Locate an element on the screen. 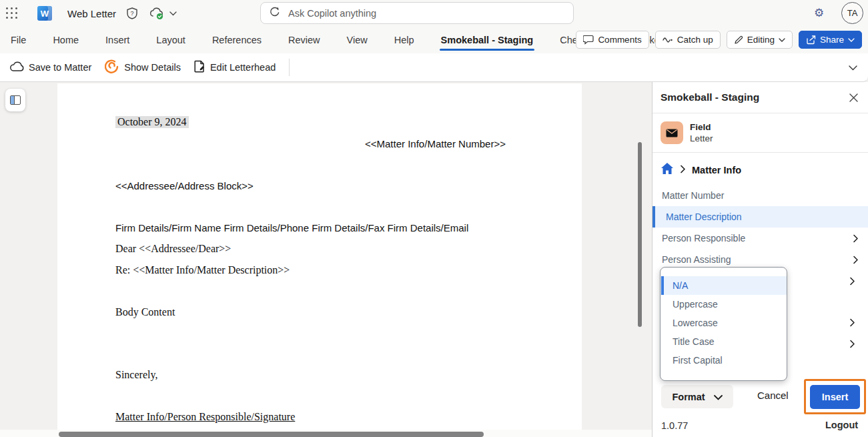  copilot-icon is located at coordinates (275, 13).